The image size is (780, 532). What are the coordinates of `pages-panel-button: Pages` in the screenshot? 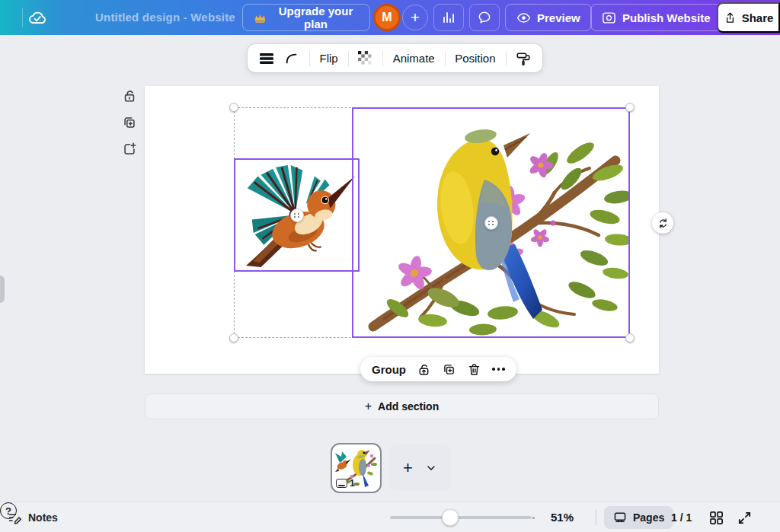 It's located at (638, 518).